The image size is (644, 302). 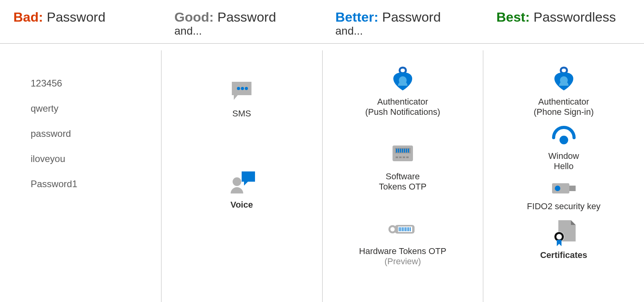 What do you see at coordinates (403, 102) in the screenshot?
I see `authenticator-push-label: Authenticator` at bounding box center [403, 102].